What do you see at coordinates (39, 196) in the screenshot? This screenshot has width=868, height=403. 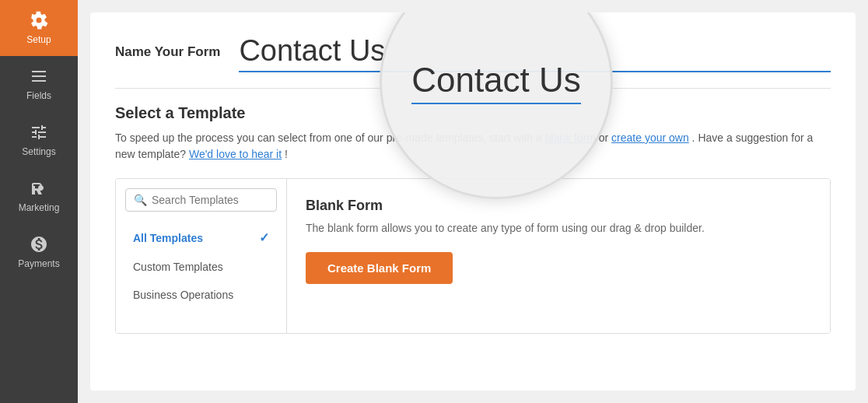 I see `sidebar-item-marketing: Marketing` at bounding box center [39, 196].